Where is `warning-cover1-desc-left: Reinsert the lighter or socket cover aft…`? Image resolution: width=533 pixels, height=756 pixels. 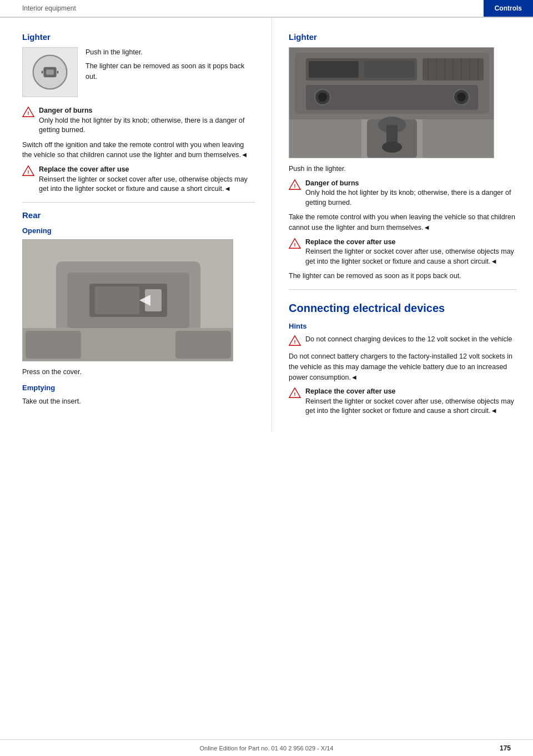 warning-cover1-desc-left: Reinsert the lighter or socket cover aft… is located at coordinates (143, 184).